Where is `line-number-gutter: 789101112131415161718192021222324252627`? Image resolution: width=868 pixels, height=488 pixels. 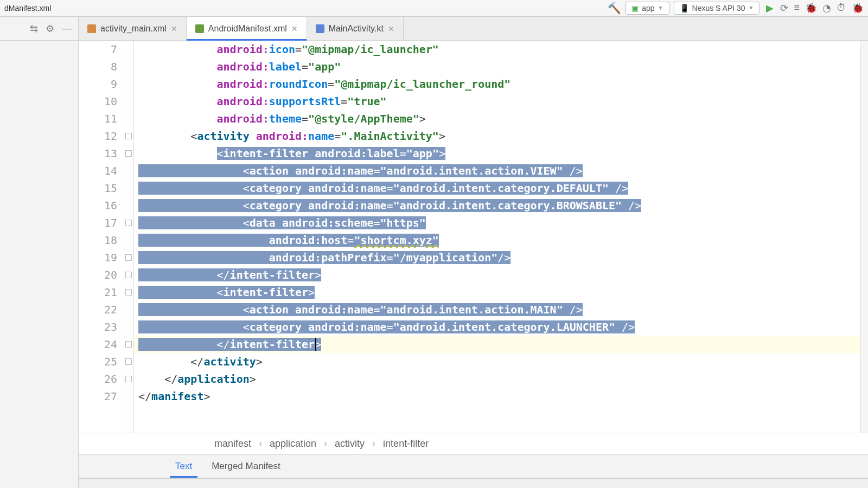
line-number-gutter: 789101112131415161718192021222324252627 is located at coordinates (101, 236).